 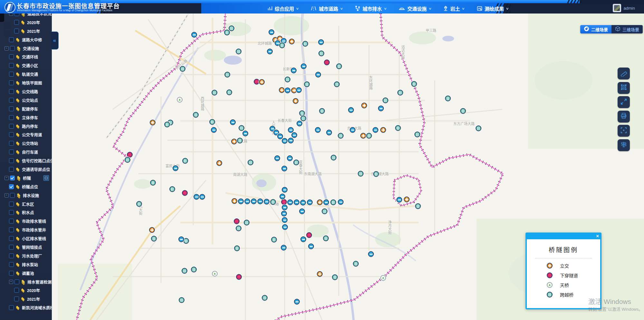 What do you see at coordinates (283, 8) in the screenshot?
I see `nav-item-1: 综合应用∨` at bounding box center [283, 8].